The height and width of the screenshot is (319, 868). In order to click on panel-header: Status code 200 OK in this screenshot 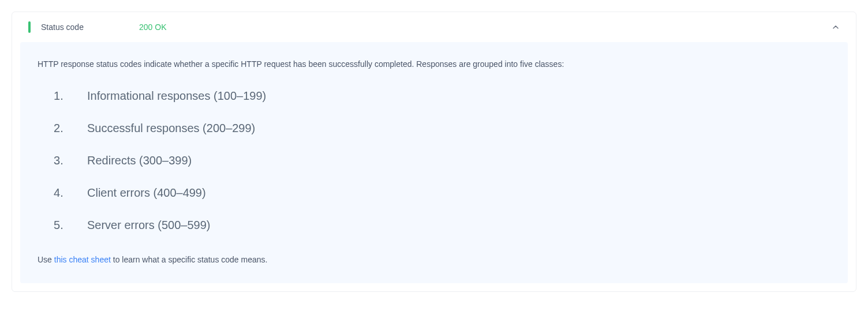, I will do `click(434, 27)`.